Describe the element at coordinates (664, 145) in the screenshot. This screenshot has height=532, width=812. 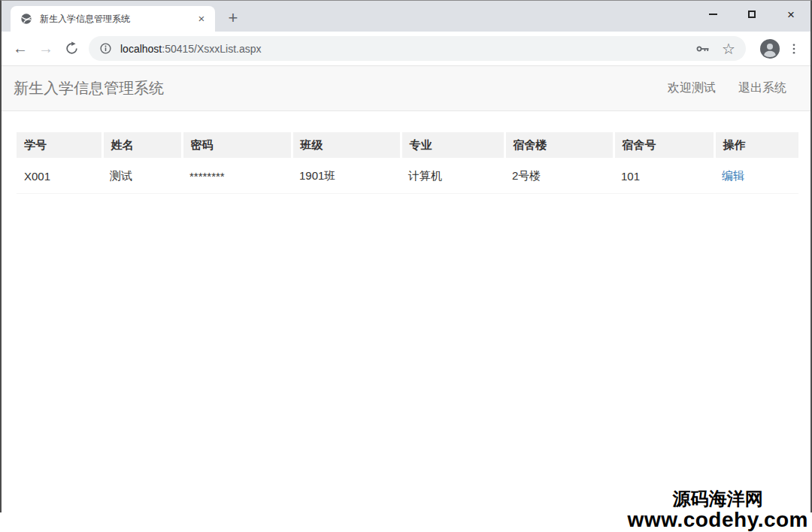
I see `col-header-dorm-number: 宿舍号` at that location.